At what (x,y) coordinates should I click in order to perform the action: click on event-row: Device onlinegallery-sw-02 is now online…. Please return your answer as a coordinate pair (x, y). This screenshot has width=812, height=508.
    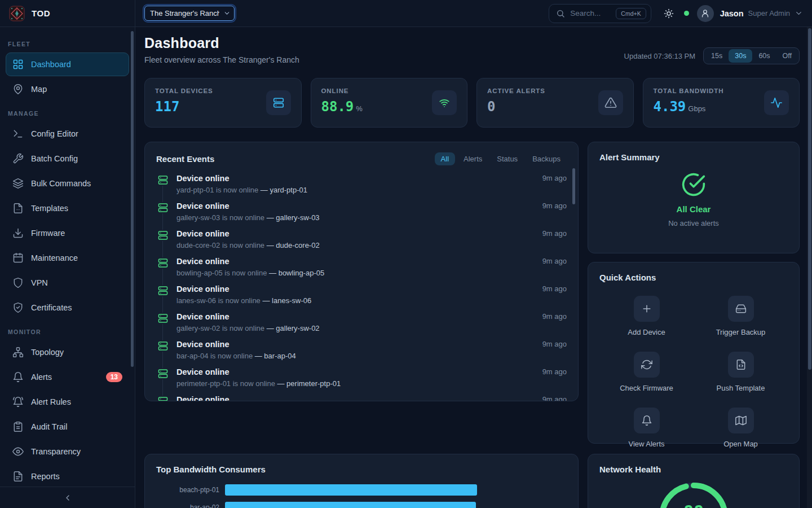
    Looking at the image, I should click on (361, 322).